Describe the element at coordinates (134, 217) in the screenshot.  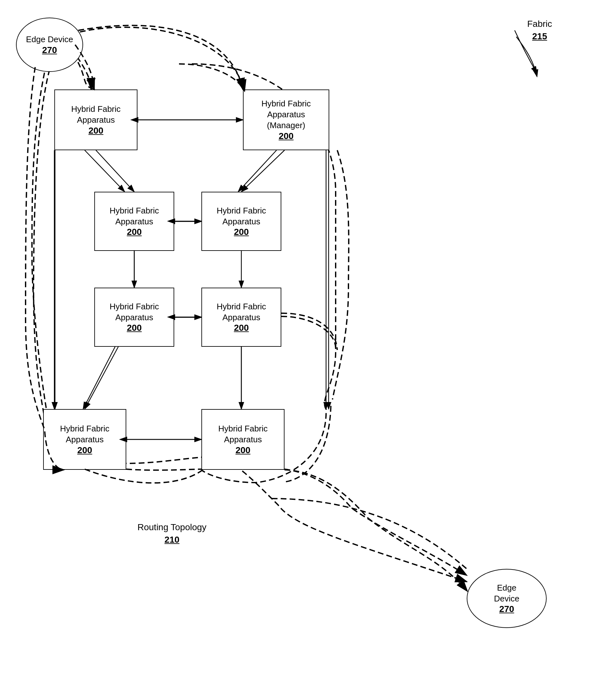
I see `hfa-mid-left-label: Hybrid FabricApparatus` at that location.